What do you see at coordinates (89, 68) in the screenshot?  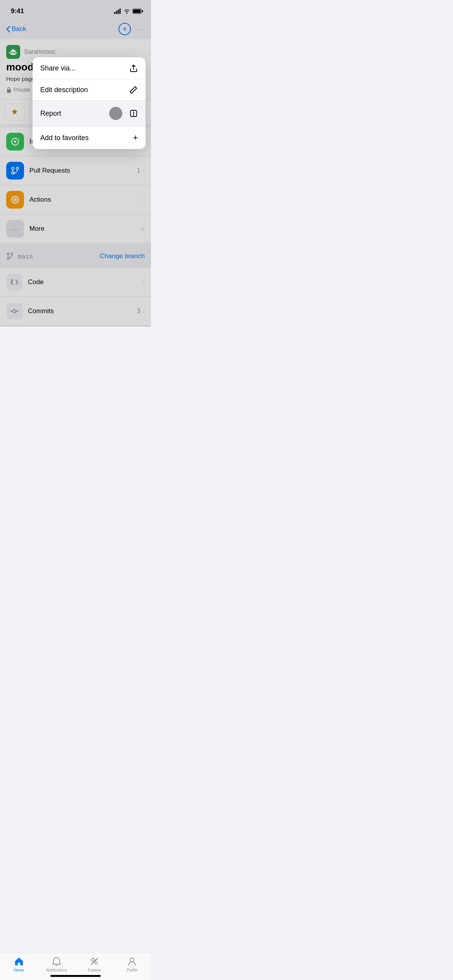 I see `menu-item-share: Share via...` at bounding box center [89, 68].